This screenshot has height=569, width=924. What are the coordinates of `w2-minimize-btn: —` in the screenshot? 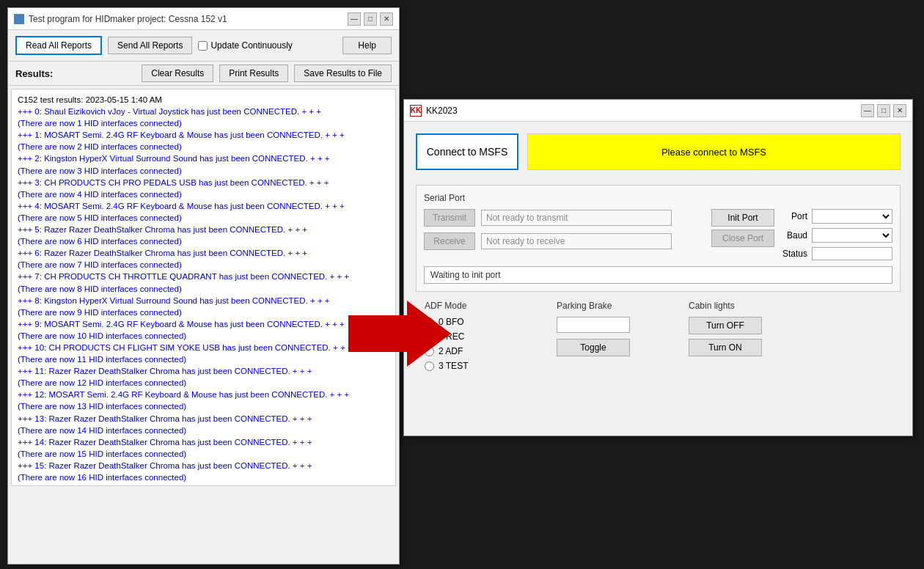 It's located at (868, 111).